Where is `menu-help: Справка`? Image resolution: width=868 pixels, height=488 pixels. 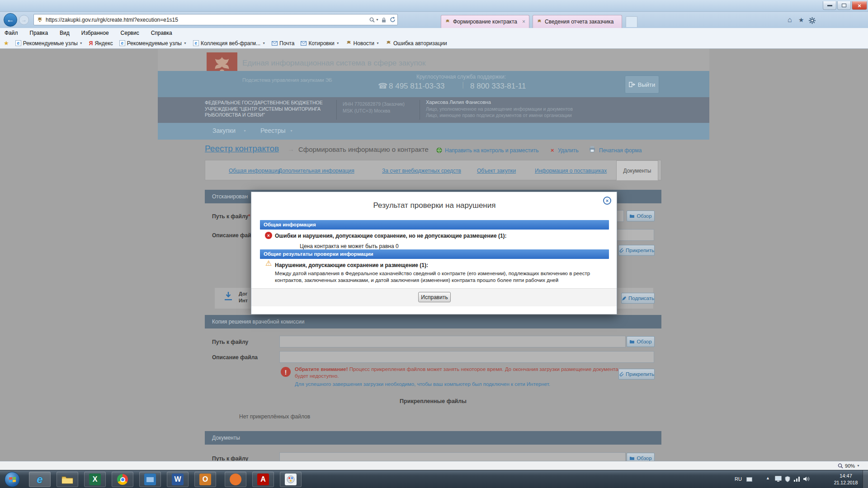
menu-help: Справка is located at coordinates (162, 33).